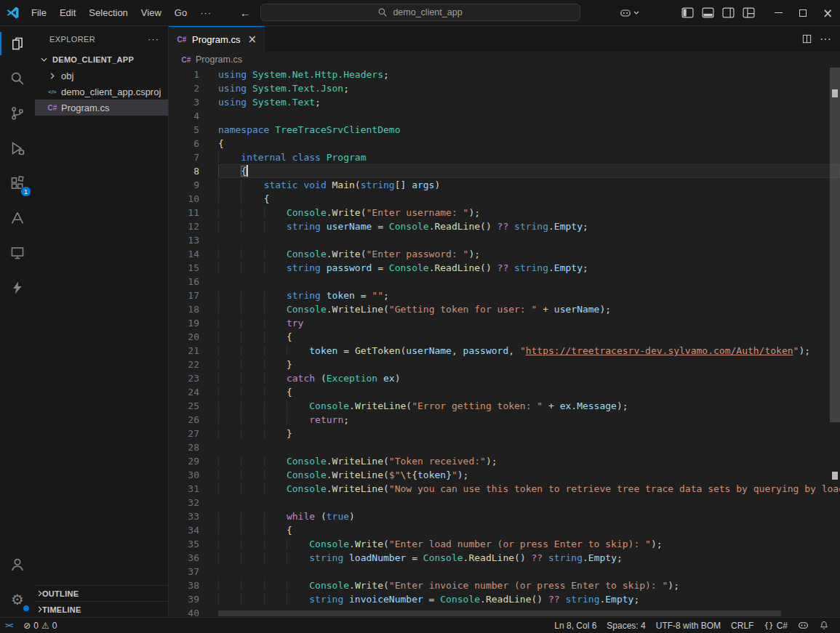 The width and height of the screenshot is (840, 633). Describe the element at coordinates (9, 625) in the screenshot. I see `remote-indicator: ><` at that location.